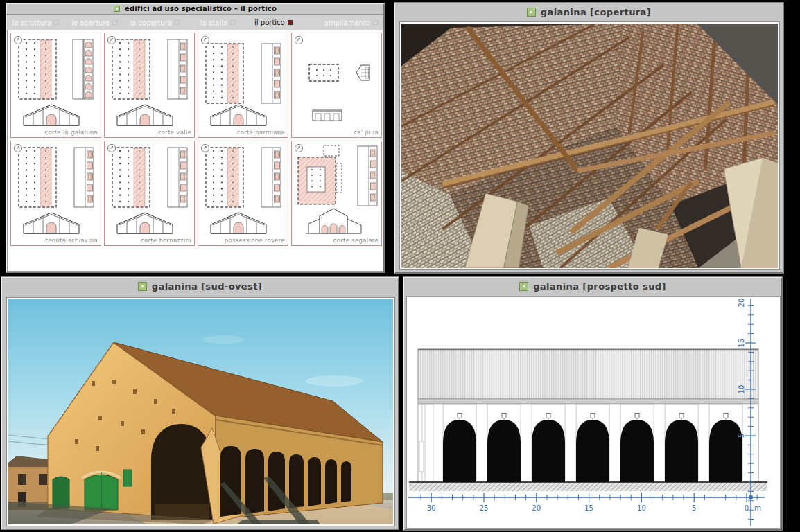 The image size is (800, 532). What do you see at coordinates (255, 240) in the screenshot?
I see `plan-cell-caption: possessione rovere` at bounding box center [255, 240].